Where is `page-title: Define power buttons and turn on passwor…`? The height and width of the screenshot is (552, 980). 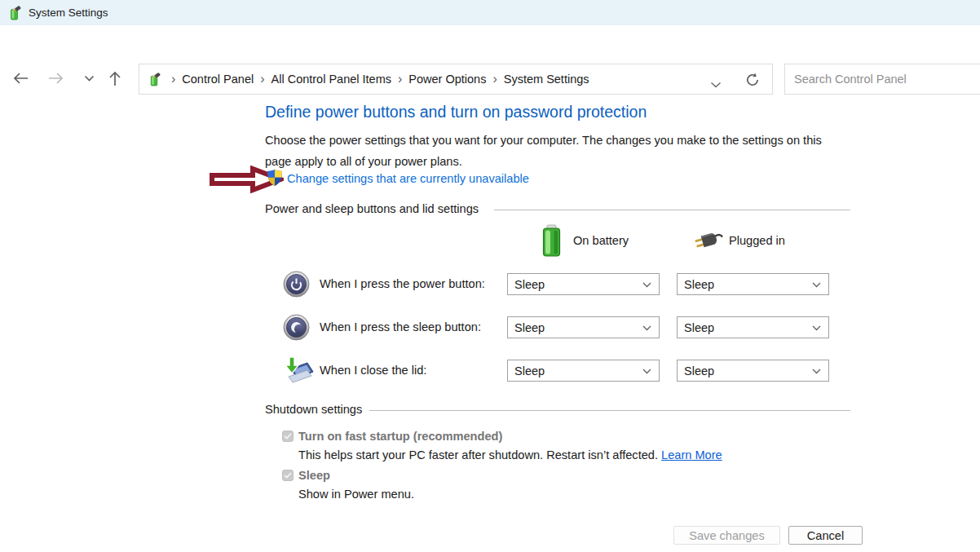 page-title: Define power buttons and turn on passwor… is located at coordinates (456, 113).